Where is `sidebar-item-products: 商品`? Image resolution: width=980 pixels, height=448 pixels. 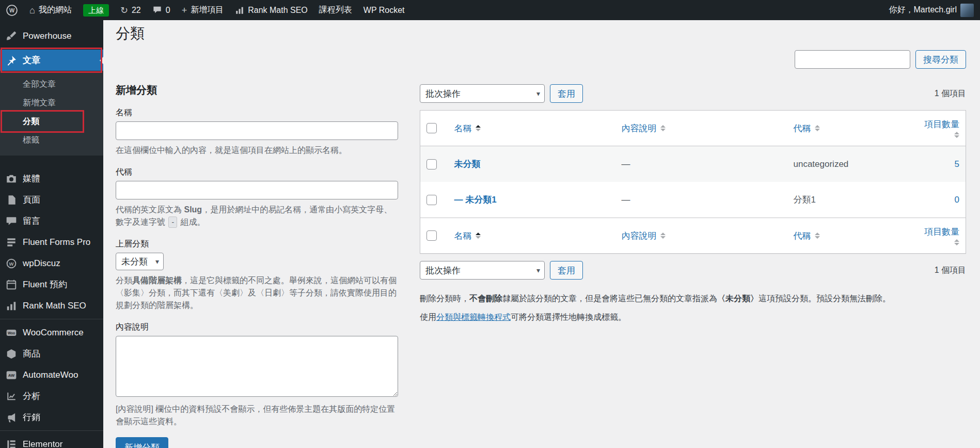 sidebar-item-products: 商品 is located at coordinates (52, 353).